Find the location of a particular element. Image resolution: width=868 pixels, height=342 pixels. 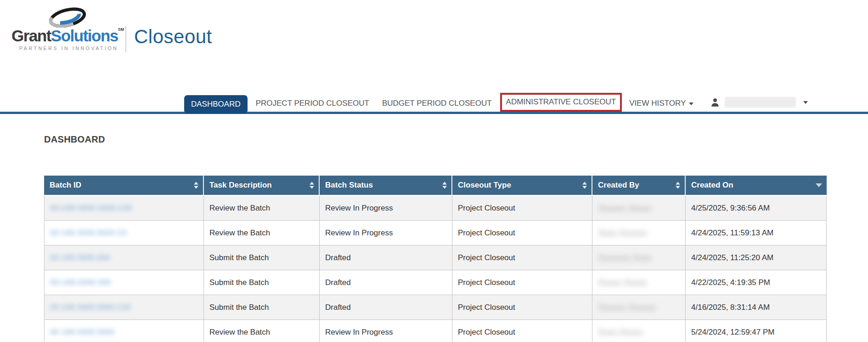

created-by-cell: Xxxxxx Xxxxx is located at coordinates (639, 208).